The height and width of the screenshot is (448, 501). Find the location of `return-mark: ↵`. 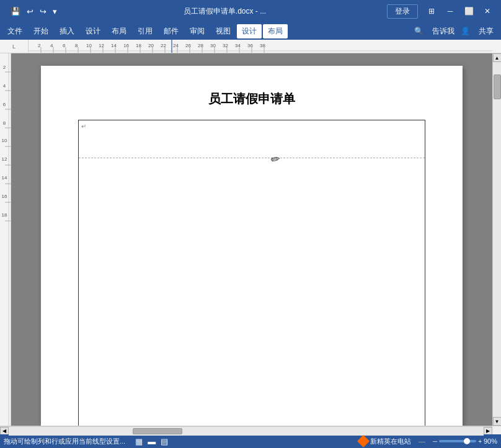

return-mark: ↵ is located at coordinates (84, 127).